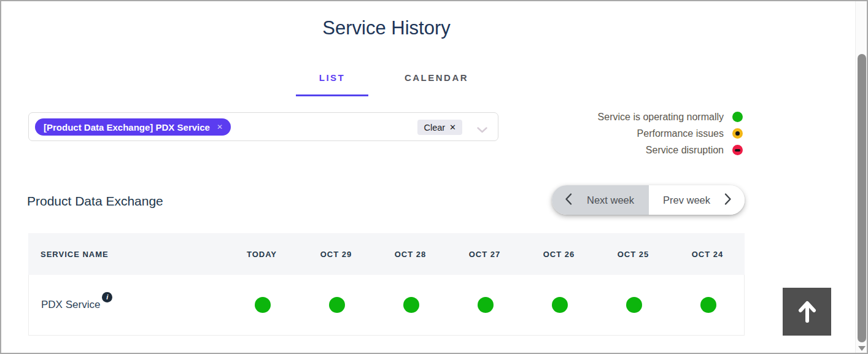  I want to click on chevron-left-icon, so click(568, 200).